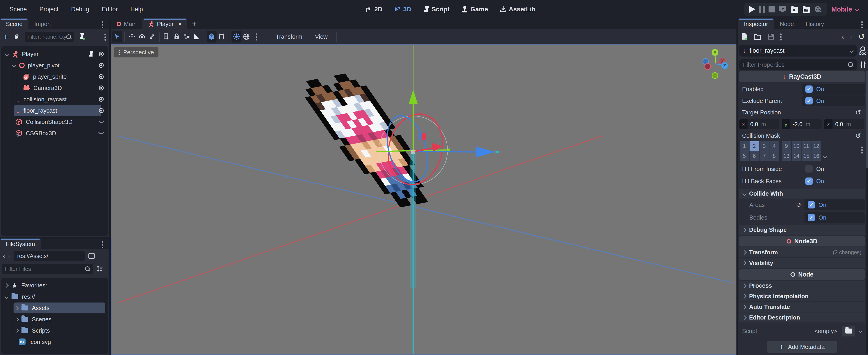 The height and width of the screenshot is (355, 868). Describe the element at coordinates (237, 36) in the screenshot. I see `preview-sun-toggle` at that location.